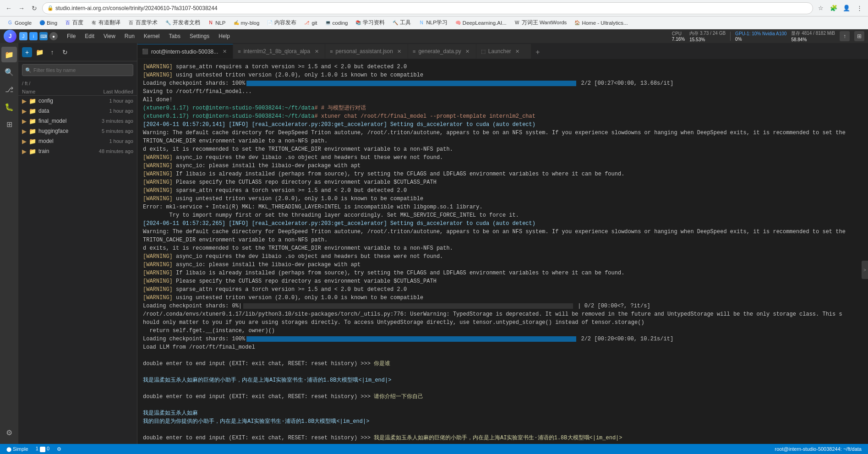 The height and width of the screenshot is (454, 868). Describe the element at coordinates (281, 23) in the screenshot. I see `bookmark-content: 📄 内容发布` at that location.